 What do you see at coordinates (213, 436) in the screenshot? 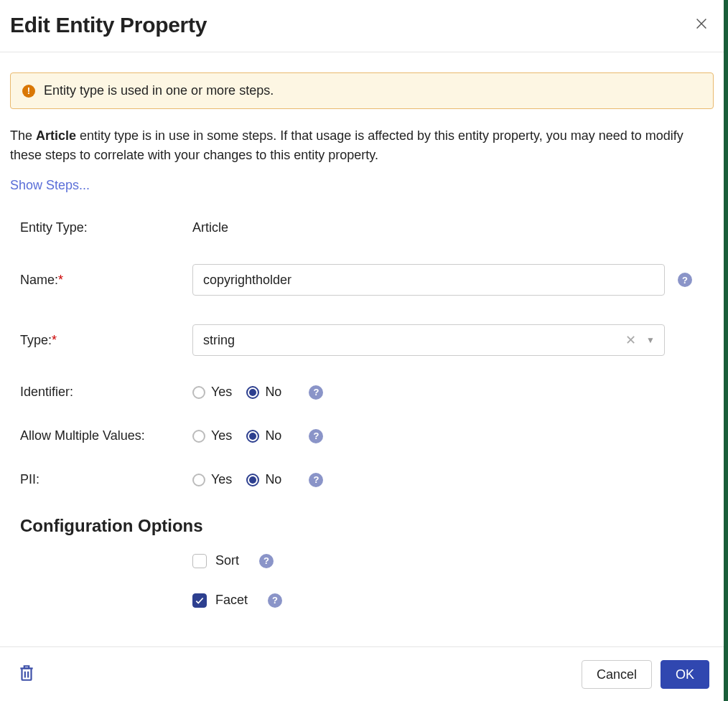
I see `allow-multiple-yes: Yes` at bounding box center [213, 436].